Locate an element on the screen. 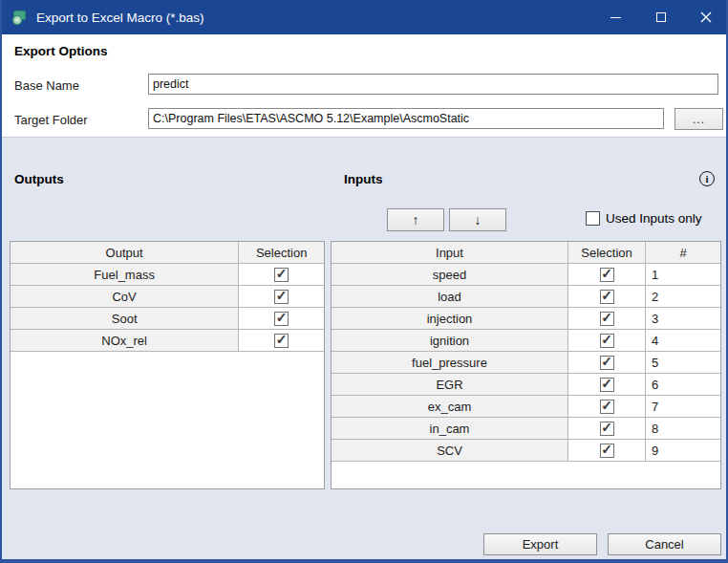  input-number-cell: 8 is located at coordinates (683, 428).